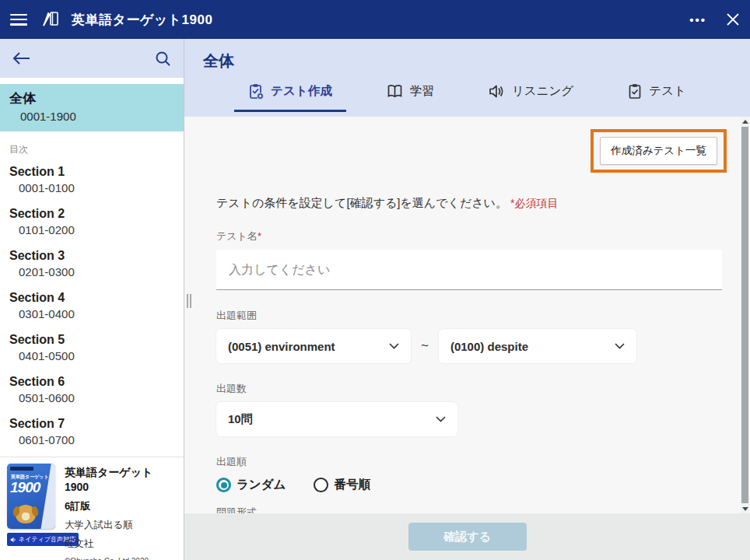  I want to click on book-meta: 英単語ターゲット 1900 6訂版 大学入試出る順 旺文社 ©Obunsha C…, so click(109, 509).